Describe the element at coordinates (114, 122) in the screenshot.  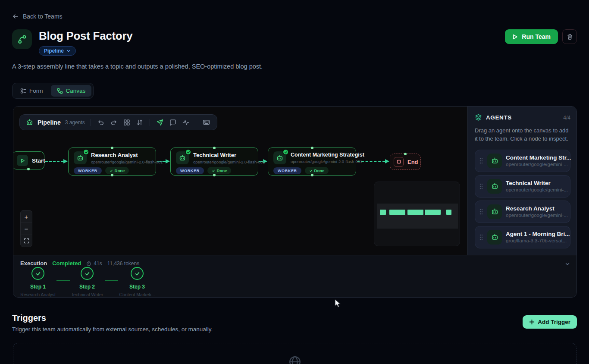
I see `redo-button` at that location.